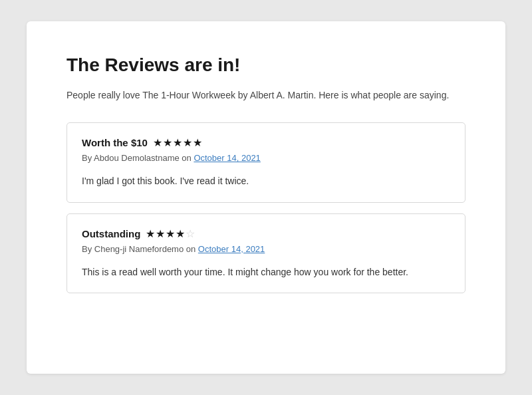 This screenshot has height=395, width=532. I want to click on review-title: Worth the $10, so click(114, 142).